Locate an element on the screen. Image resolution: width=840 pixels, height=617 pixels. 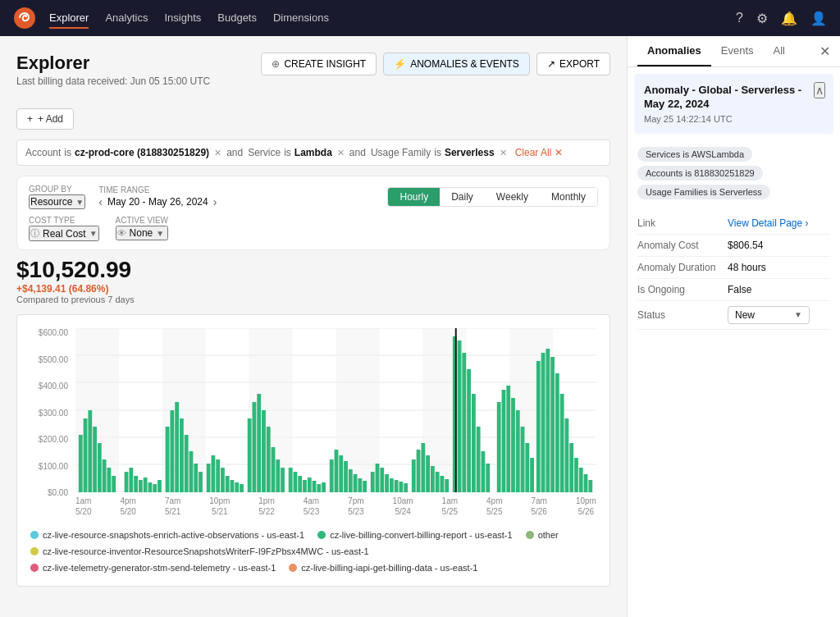
detail-duration-label: Anomaly Duration is located at coordinates (682, 267).